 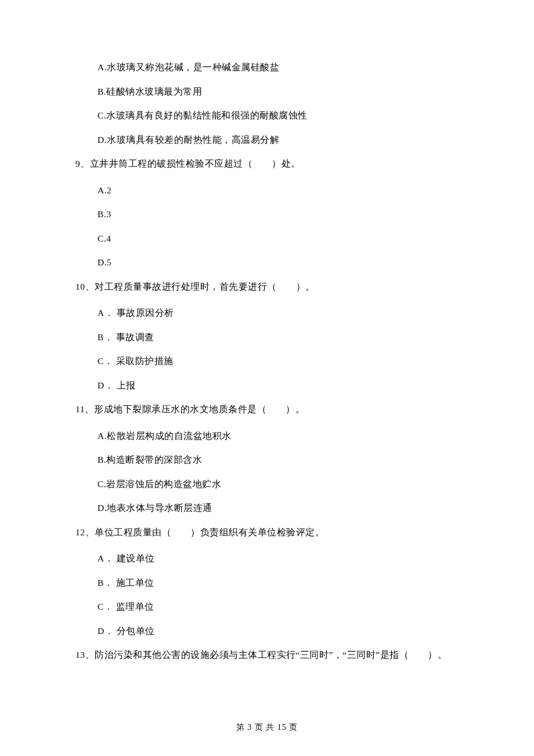 I want to click on q8-option-d: D.水玻璃具有较差的耐热性能，高温易分解, so click(x=278, y=140).